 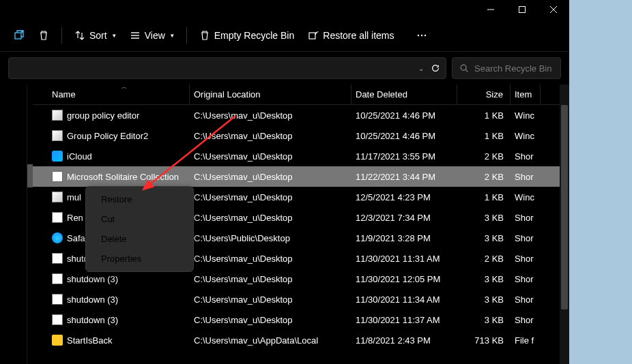 I want to click on view-label: View, so click(x=155, y=35).